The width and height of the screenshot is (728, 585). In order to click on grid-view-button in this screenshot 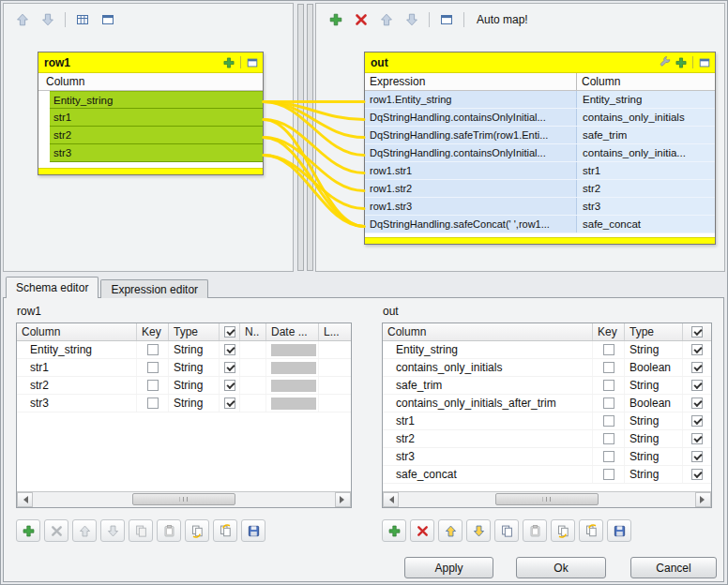, I will do `click(83, 20)`.